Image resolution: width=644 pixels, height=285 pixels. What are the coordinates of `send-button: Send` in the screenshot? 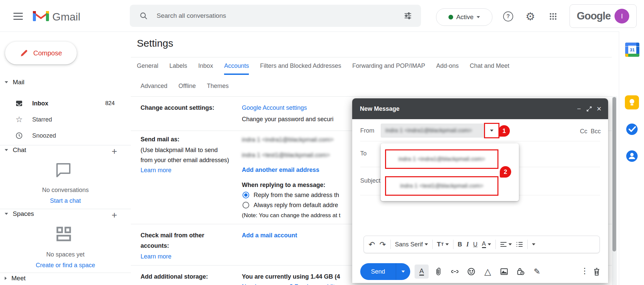 It's located at (378, 272).